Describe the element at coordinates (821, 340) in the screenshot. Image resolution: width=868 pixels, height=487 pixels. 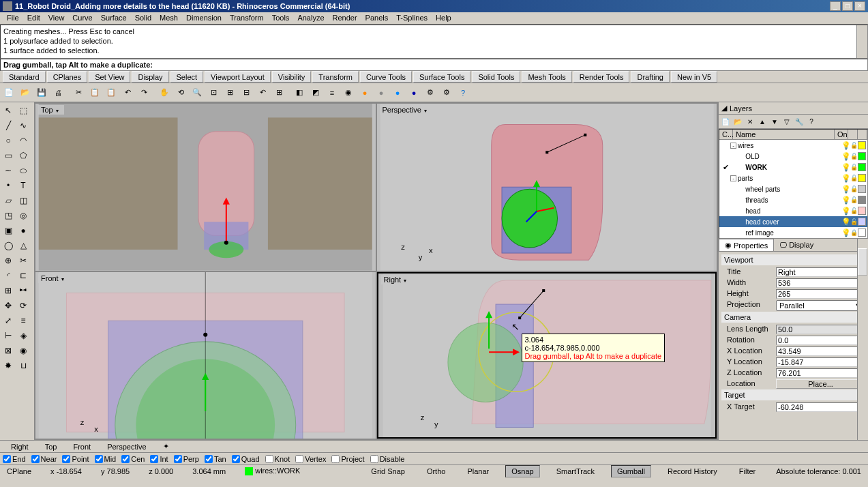
I see `value-rotation: 0.0` at that location.